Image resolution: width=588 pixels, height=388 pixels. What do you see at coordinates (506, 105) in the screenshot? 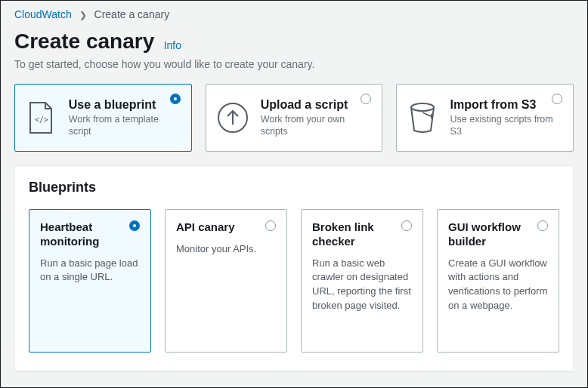
I see `method-card-title: Import from S3` at bounding box center [506, 105].